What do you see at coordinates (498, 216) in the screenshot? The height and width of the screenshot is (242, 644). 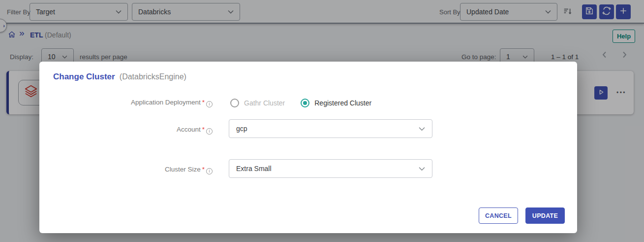 I see `cancel-button: CANCEL` at bounding box center [498, 216].